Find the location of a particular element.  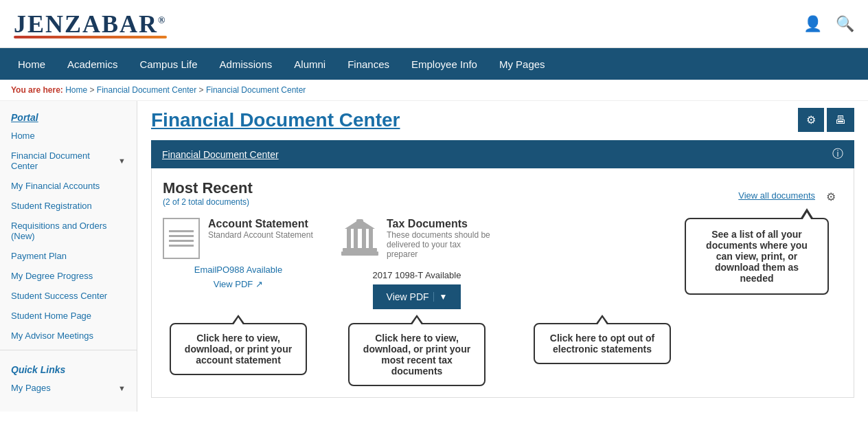

settings-button: ⚙ is located at coordinates (811, 120).